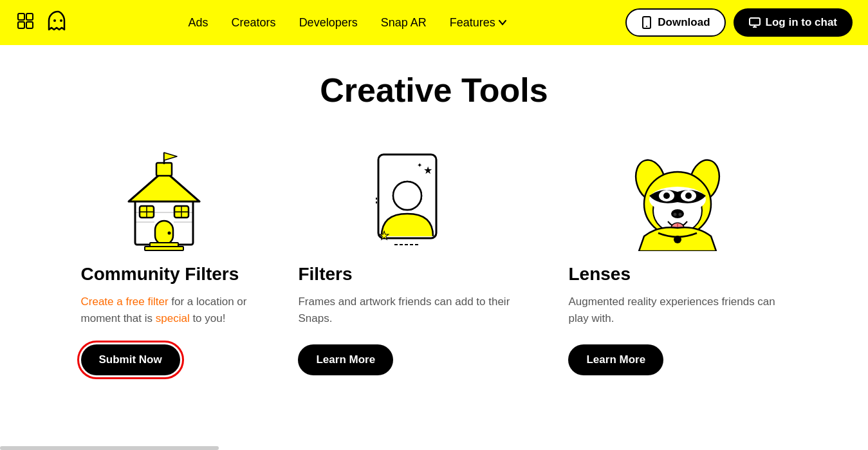  I want to click on lenses-description: Augmented reality experiences friends ca…, so click(678, 310).